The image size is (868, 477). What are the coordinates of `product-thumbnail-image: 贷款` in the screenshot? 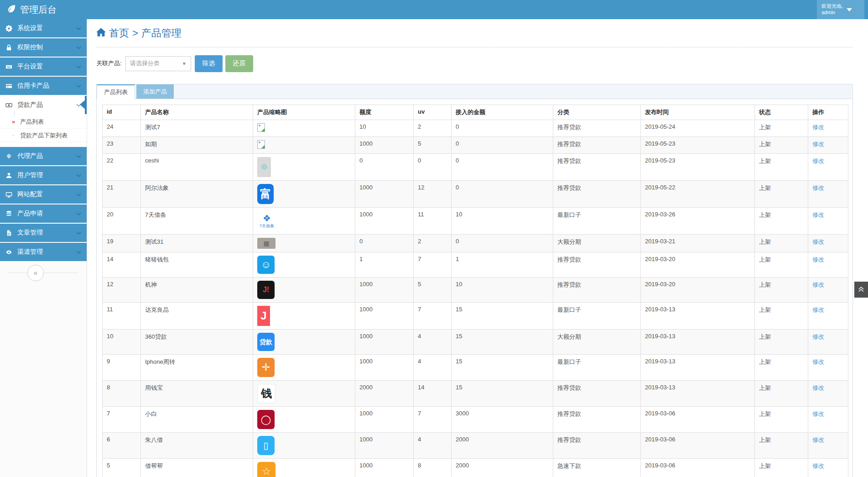 It's located at (266, 342).